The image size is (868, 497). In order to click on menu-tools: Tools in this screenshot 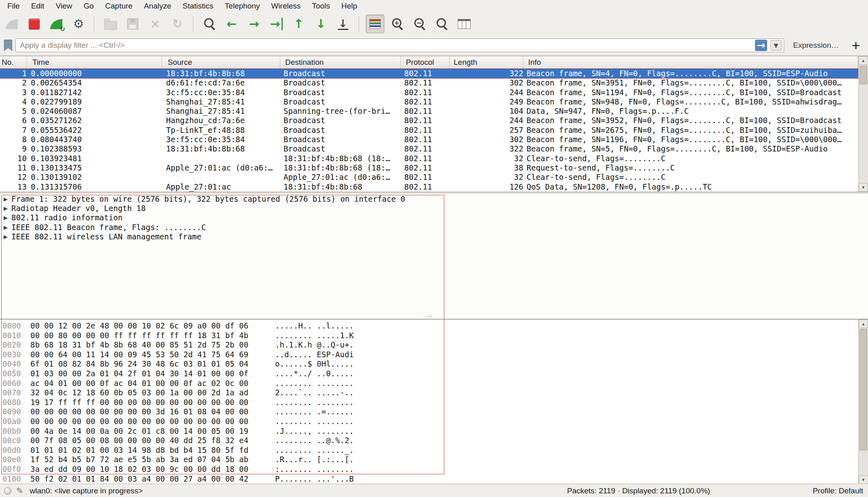, I will do `click(321, 6)`.